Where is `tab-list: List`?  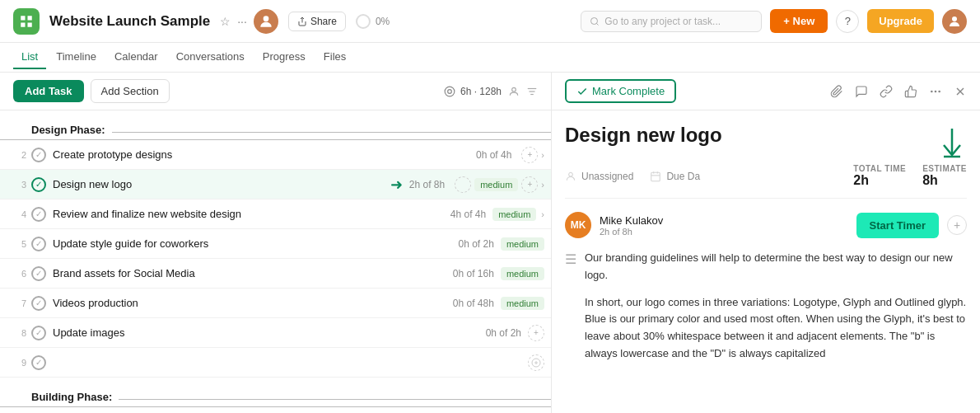 tab-list: List is located at coordinates (30, 58).